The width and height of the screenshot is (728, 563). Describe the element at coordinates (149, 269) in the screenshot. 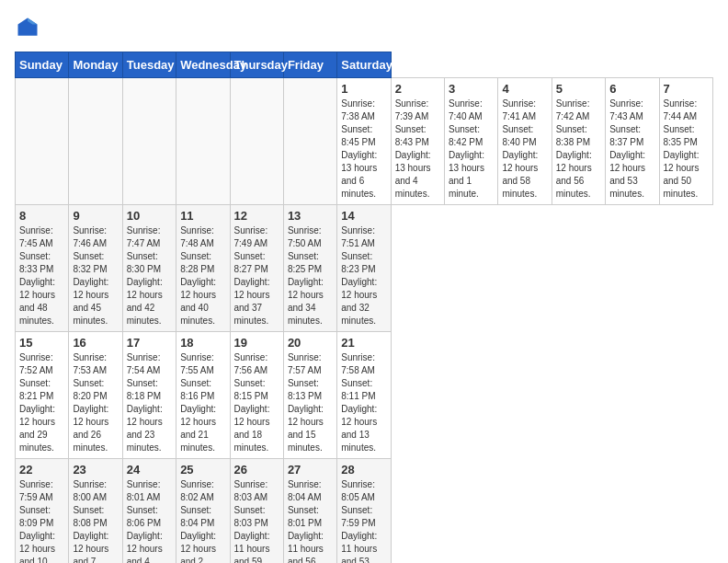

I see `calendar-day: 10 Sunrise: 7:47 AMSunset: 8:30 PMDaylig…` at that location.